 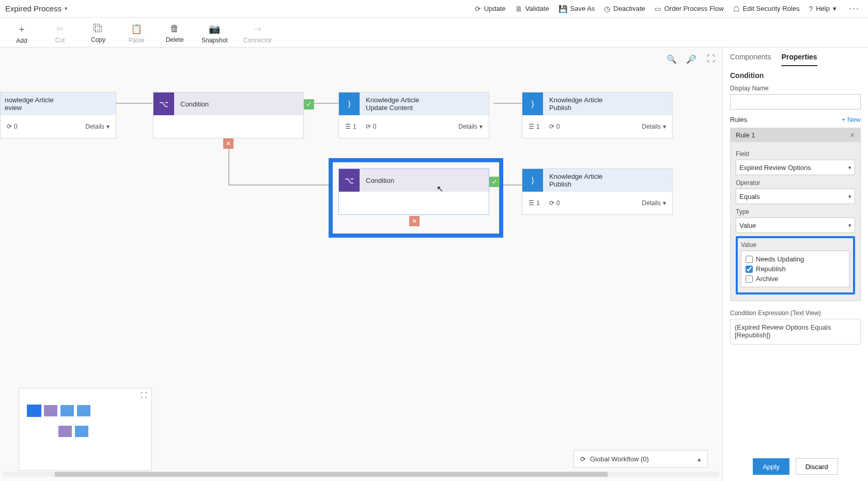 What do you see at coordinates (257, 34) in the screenshot?
I see `connector-button: ⇢Connector` at bounding box center [257, 34].